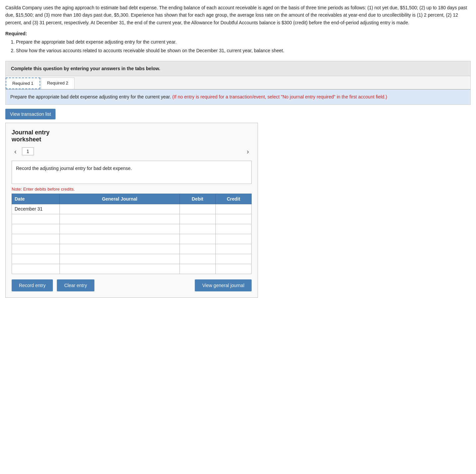 This screenshot has width=476, height=474. Describe the element at coordinates (23, 83) in the screenshot. I see `tab-required-1: Required 1` at that location.